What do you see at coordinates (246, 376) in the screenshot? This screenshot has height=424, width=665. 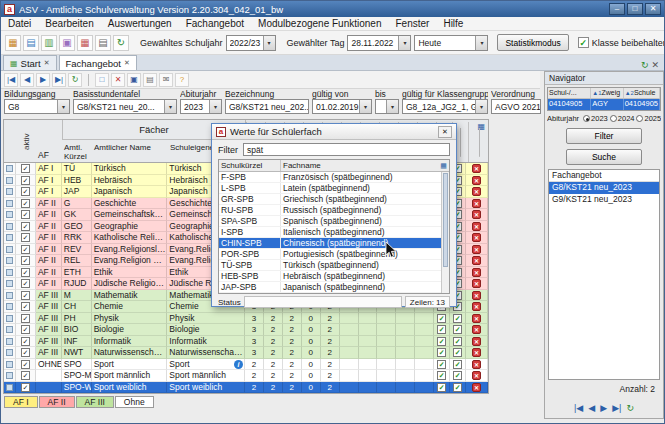 I see `table-row: ✓SPO-MSport männlichSport männlich22202✓…` at bounding box center [246, 376].